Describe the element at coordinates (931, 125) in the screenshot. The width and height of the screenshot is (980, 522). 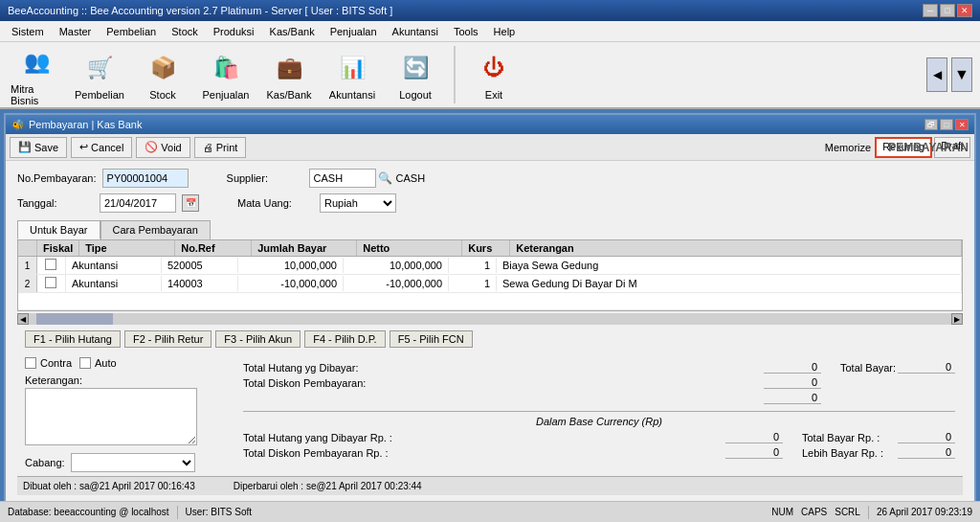
I see `window-restore-button: 🗗` at that location.